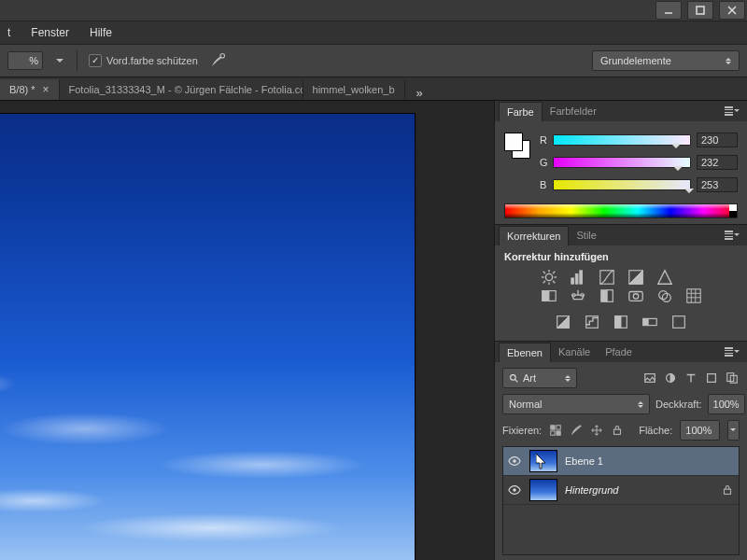 Image resolution: width=747 pixels, height=560 pixels. I want to click on color-spectrum-bar, so click(621, 211).